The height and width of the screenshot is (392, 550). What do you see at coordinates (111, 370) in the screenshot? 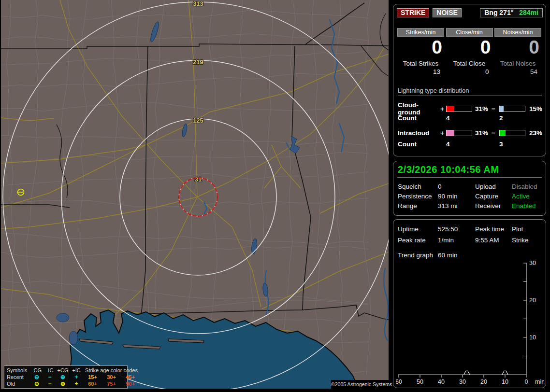
I see `legend-age-header: Strike age color codes` at bounding box center [111, 370].